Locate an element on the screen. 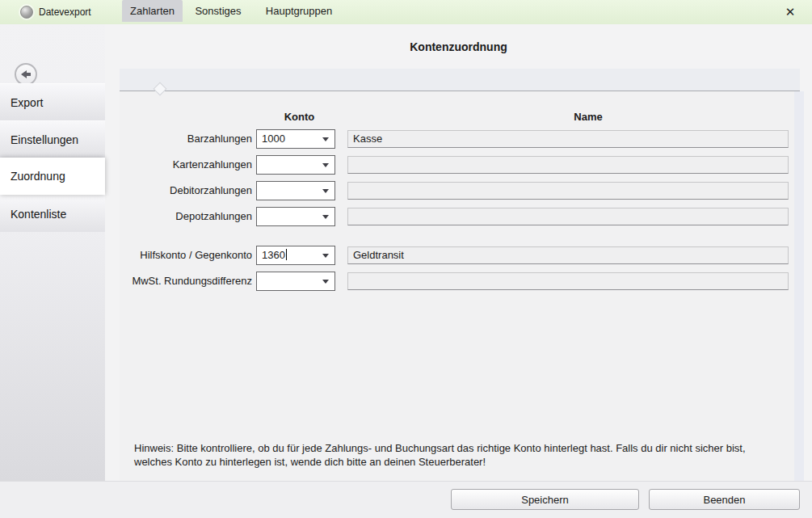  row-label: MwSt. Rundungsdifferenz is located at coordinates (186, 281).